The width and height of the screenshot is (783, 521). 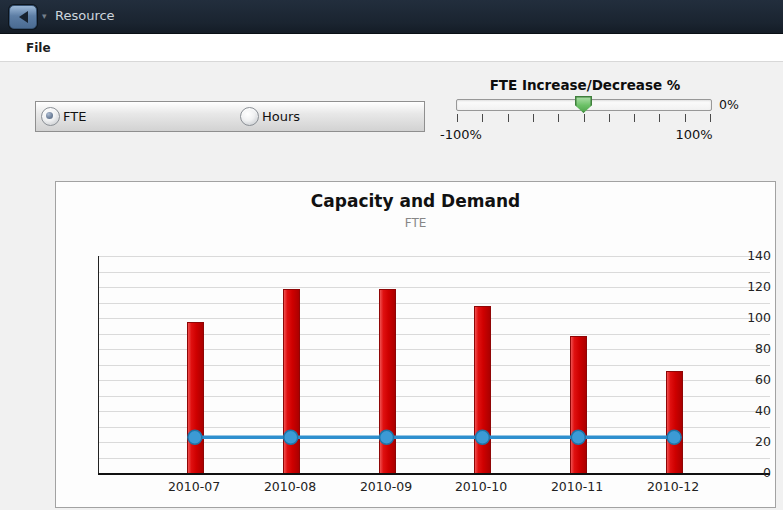 I want to click on y-tick-label: 40, so click(x=754, y=410).